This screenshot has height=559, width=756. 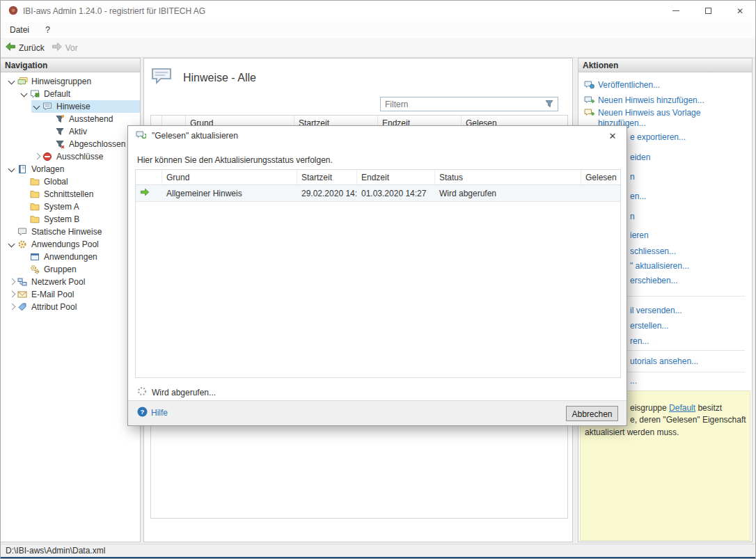 What do you see at coordinates (57, 182) in the screenshot?
I see `nav-item-label: Global` at bounding box center [57, 182].